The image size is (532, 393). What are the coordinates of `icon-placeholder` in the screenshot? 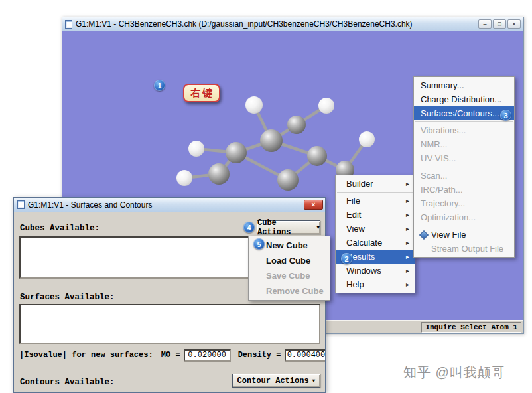 It's located at (424, 248).